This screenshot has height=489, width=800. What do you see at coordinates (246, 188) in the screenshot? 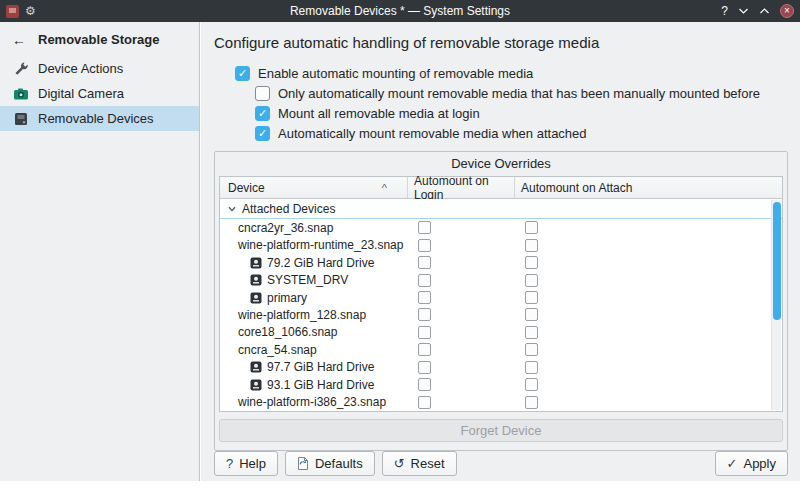
I see `column-label: Device` at bounding box center [246, 188].